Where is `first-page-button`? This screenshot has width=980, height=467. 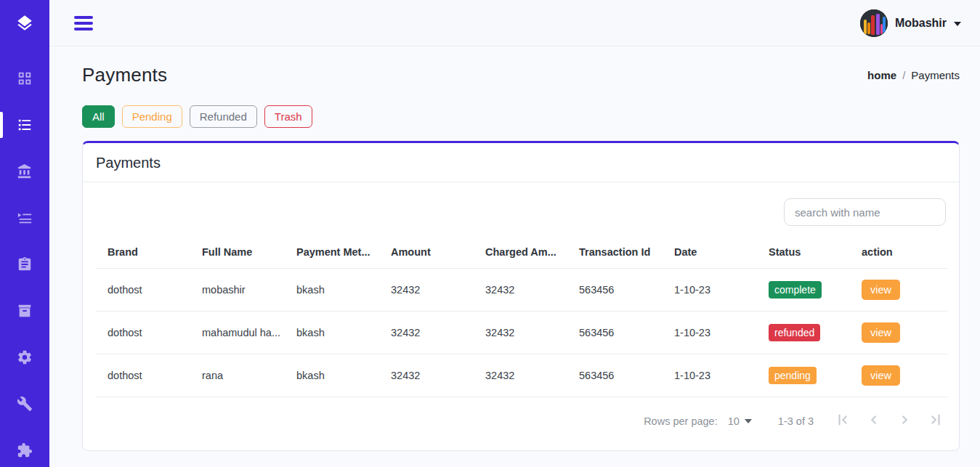
first-page-button is located at coordinates (843, 421).